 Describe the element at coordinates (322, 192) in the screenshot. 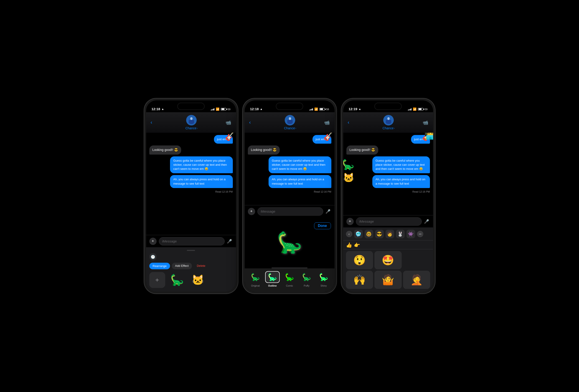

I see `read-receipt-2: Read 12:16 PM` at that location.